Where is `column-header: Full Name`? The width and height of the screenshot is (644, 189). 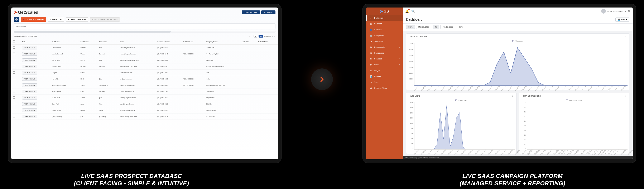
column-header: Full Name is located at coordinates (65, 42).